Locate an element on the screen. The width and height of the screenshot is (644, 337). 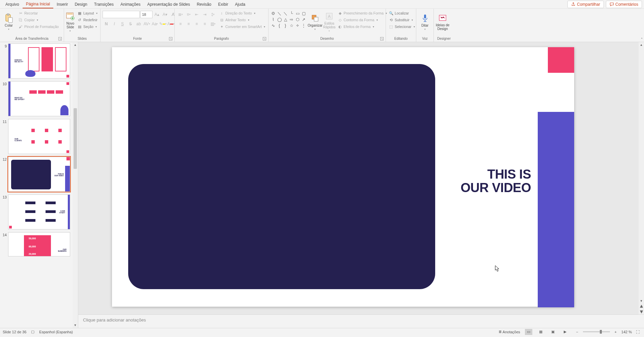
comments-button: Comentários is located at coordinates (624, 4).